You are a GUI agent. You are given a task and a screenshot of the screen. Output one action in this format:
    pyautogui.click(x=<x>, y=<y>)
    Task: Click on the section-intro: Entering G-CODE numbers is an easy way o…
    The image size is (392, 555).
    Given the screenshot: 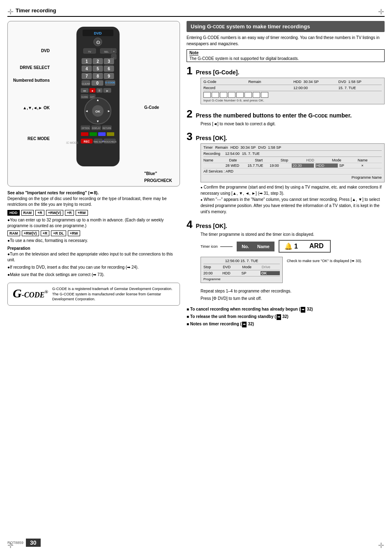 What is the action you would take?
    pyautogui.click(x=286, y=41)
    